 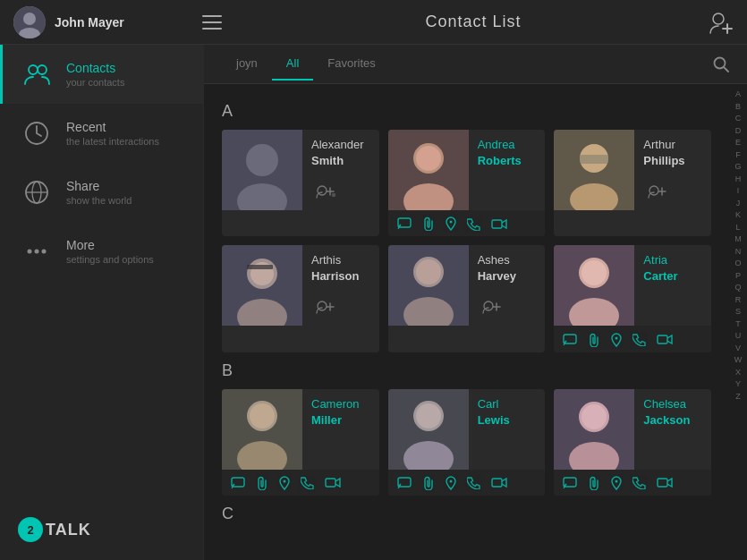 I want to click on recent-text: Recent the latest interactions, so click(x=113, y=133).